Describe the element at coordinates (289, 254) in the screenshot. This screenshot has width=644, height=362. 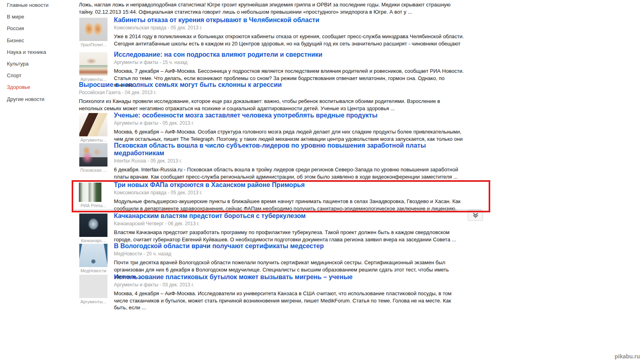
I see `article-source-and-date: МедНовости - 20 ч. назад` at that location.